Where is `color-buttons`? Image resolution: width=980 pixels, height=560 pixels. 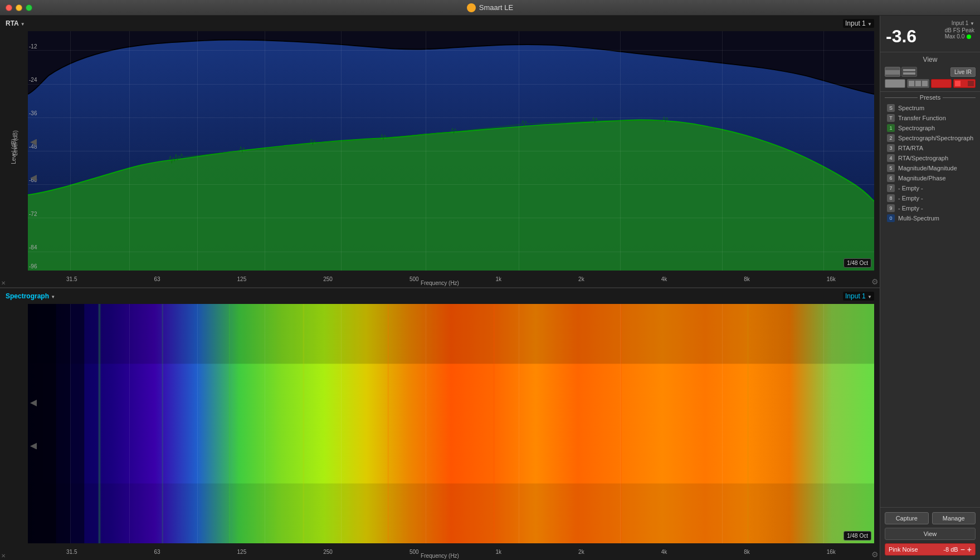 color-buttons is located at coordinates (930, 83).